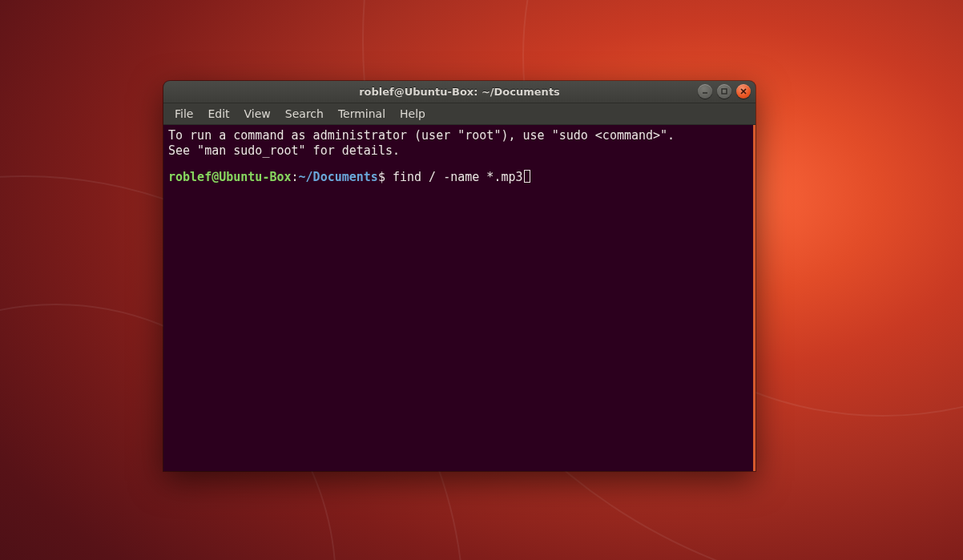 The width and height of the screenshot is (963, 560). What do you see at coordinates (724, 91) in the screenshot?
I see `maximize-button` at bounding box center [724, 91].